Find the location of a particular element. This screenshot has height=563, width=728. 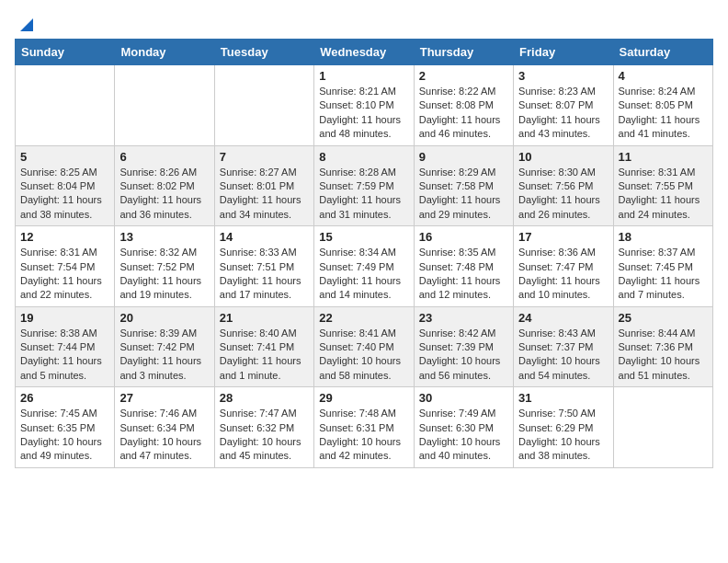

day-info: Sunrise: 8:42 AMSunset: 7:39 PMDaylight:… is located at coordinates (463, 355).